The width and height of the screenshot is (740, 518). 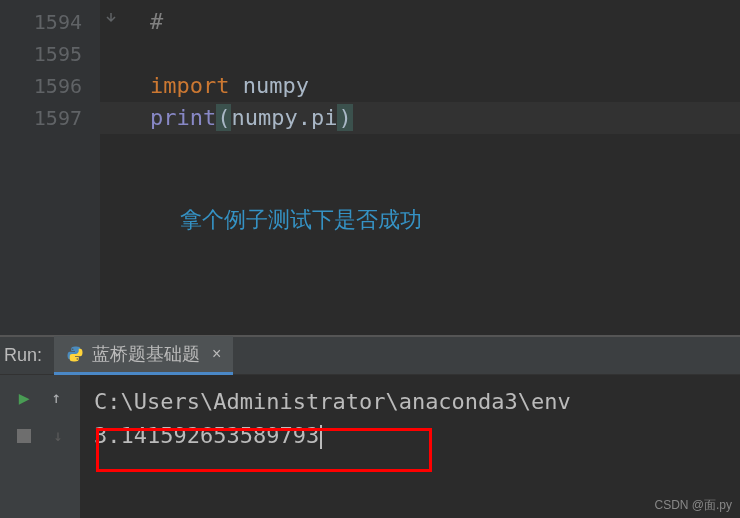 What do you see at coordinates (50, 168) in the screenshot?
I see `line-number-gutter: 1594 1595 1596 1597` at bounding box center [50, 168].